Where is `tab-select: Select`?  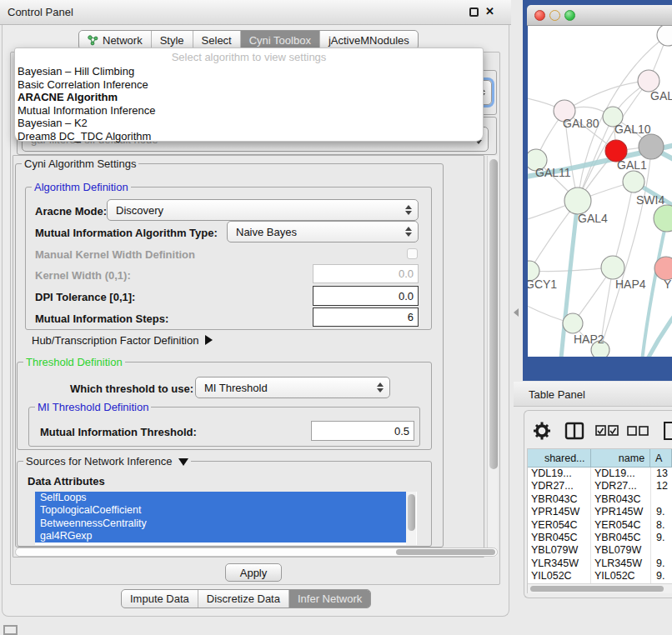 tab-select: Select is located at coordinates (217, 40).